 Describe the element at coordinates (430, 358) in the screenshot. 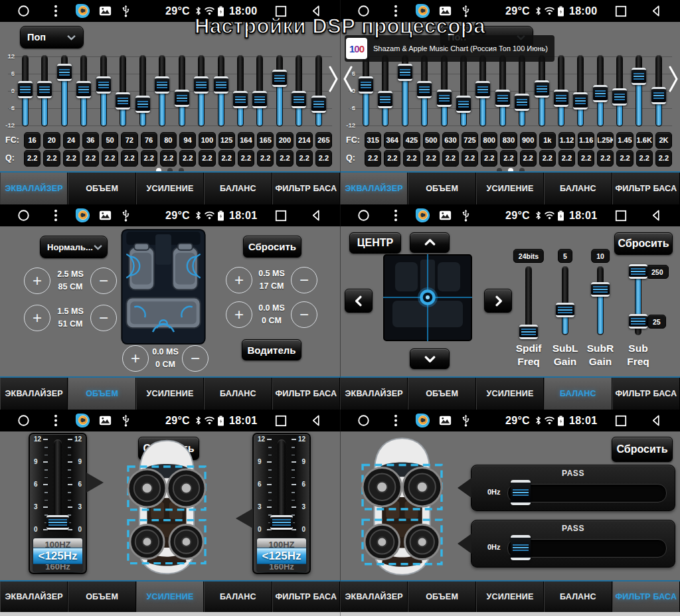

I see `fader-down-button` at that location.